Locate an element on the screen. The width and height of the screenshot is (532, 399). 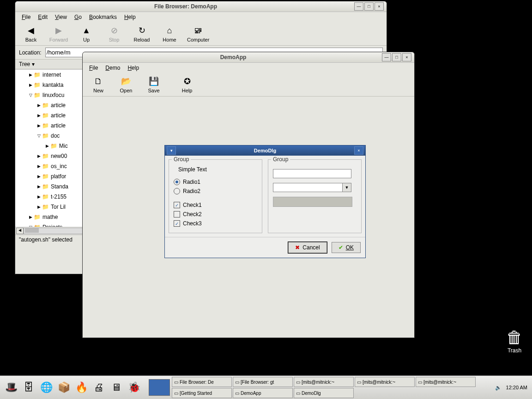
web-launcher-icon: 🌐 is located at coordinates (46, 387).